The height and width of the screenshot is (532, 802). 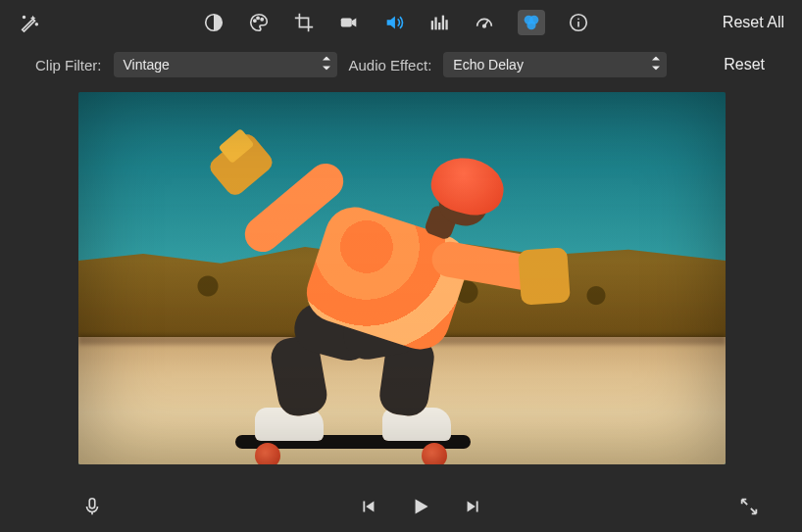 What do you see at coordinates (439, 23) in the screenshot?
I see `equalizer-icon` at bounding box center [439, 23].